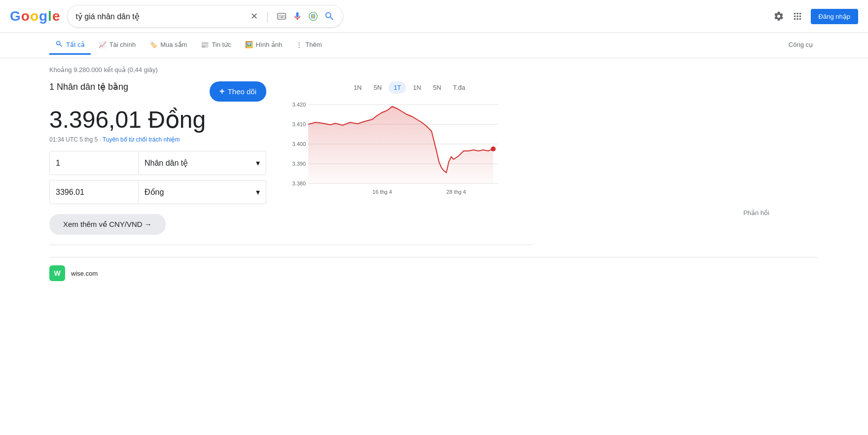 This screenshot has height=435, width=868. What do you see at coordinates (382, 192) in the screenshot?
I see `x-label-16thg4: 16 thg 4` at bounding box center [382, 192].